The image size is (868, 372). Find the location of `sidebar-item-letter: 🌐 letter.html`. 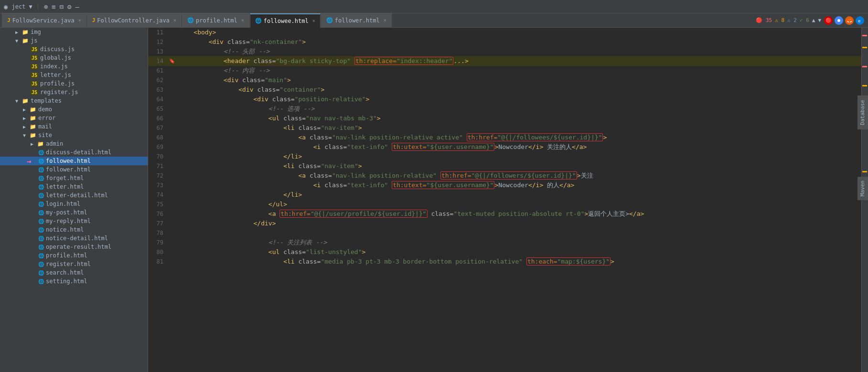

sidebar-item-letter: 🌐 letter.html is located at coordinates (74, 187).